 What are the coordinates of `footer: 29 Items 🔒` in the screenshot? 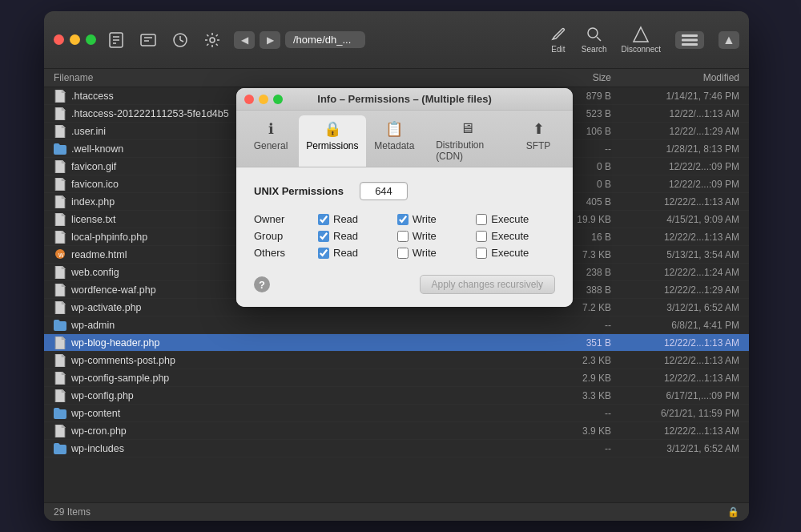 It's located at (396, 511).